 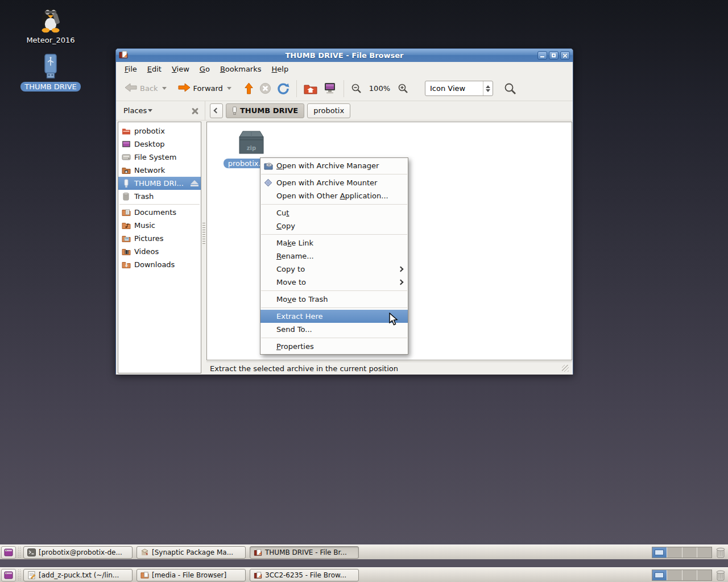 What do you see at coordinates (184, 89) in the screenshot?
I see `forward-arrow-icon` at bounding box center [184, 89].